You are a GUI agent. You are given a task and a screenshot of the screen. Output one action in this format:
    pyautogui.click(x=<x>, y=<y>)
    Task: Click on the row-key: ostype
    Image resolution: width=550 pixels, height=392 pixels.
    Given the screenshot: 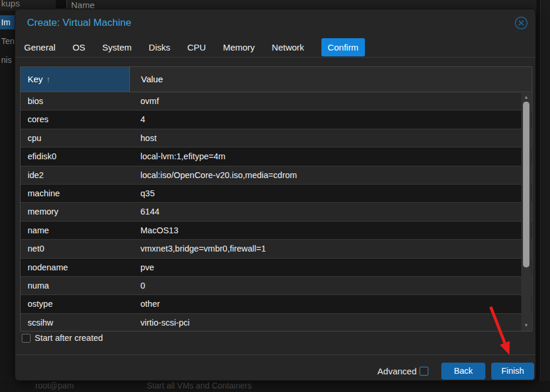 What is the action you would take?
    pyautogui.click(x=75, y=304)
    